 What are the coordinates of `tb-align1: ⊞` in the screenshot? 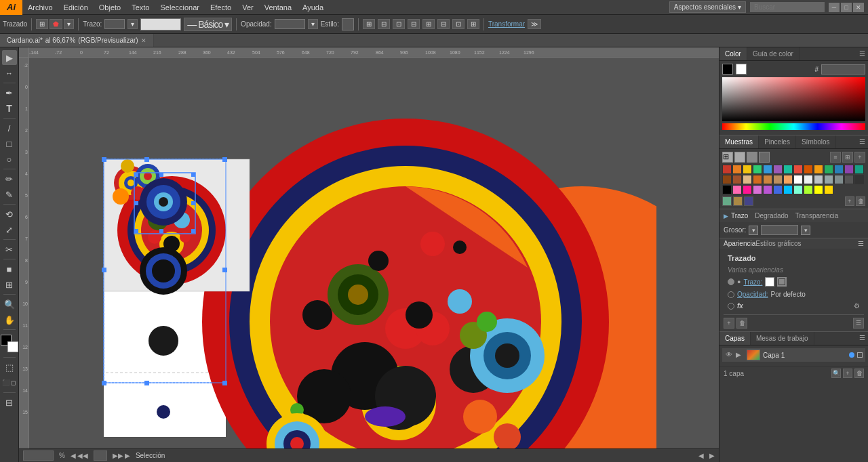 It's located at (369, 24).